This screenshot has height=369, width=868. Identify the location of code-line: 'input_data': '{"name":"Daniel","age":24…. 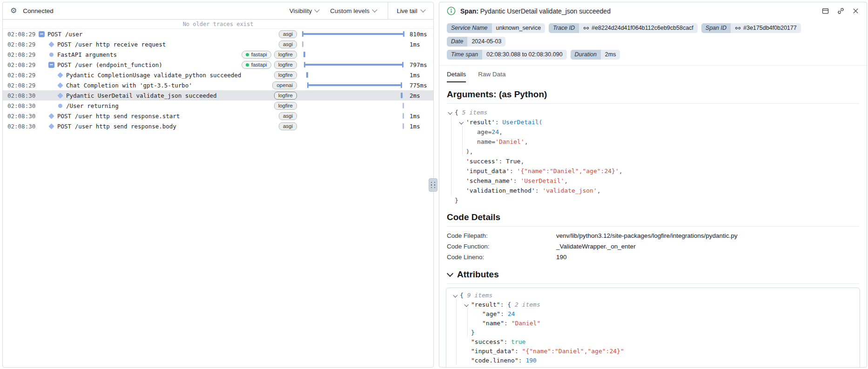
(653, 171).